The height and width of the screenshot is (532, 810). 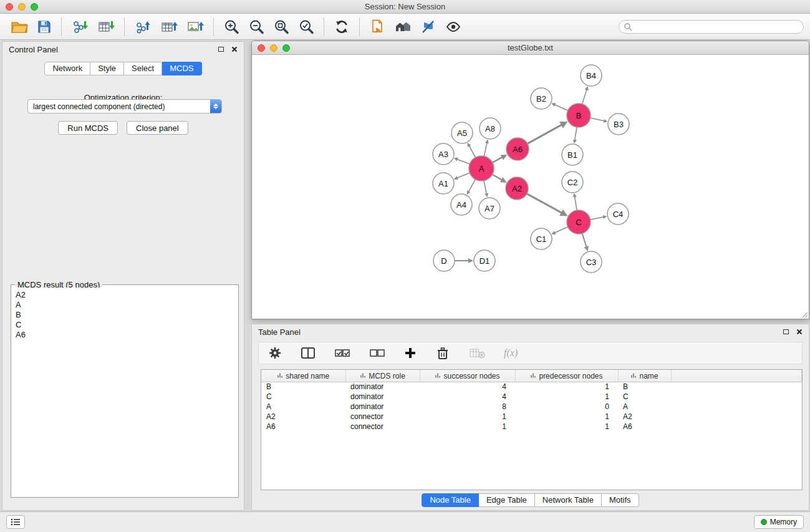 I want to click on minimize-network-window-button, so click(x=274, y=48).